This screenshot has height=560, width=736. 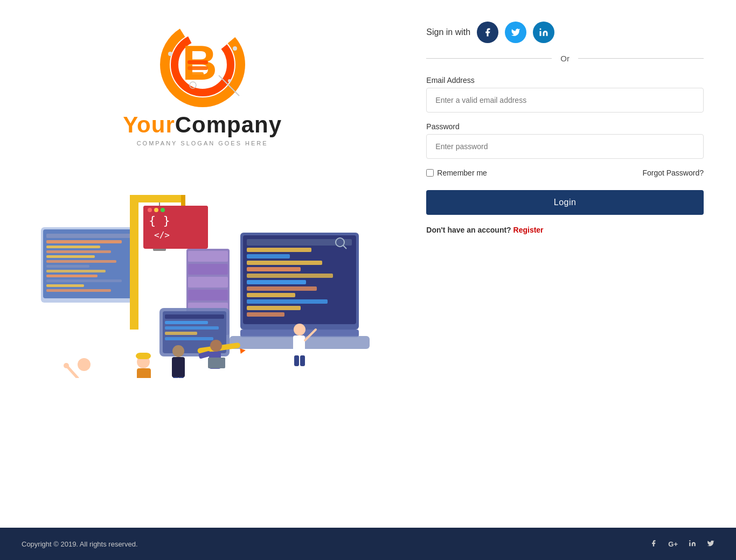 What do you see at coordinates (469, 230) in the screenshot?
I see `no-account-text: Don't have an account?` at bounding box center [469, 230].